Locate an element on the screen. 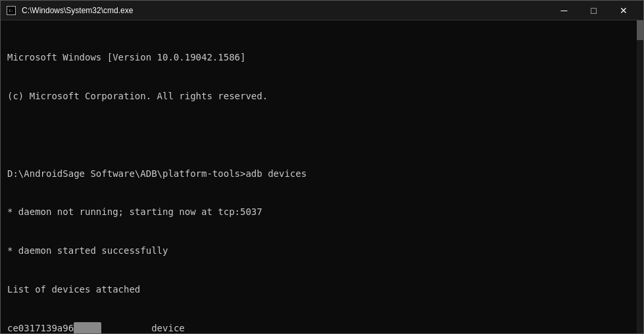  line-7: List of devices attached is located at coordinates (322, 290).